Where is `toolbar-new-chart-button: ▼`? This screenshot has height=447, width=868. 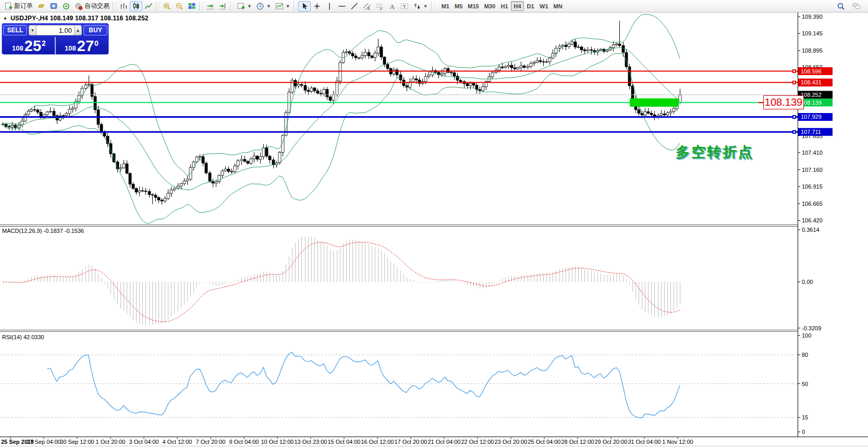
toolbar-new-chart-button: ▼ is located at coordinates (244, 6).